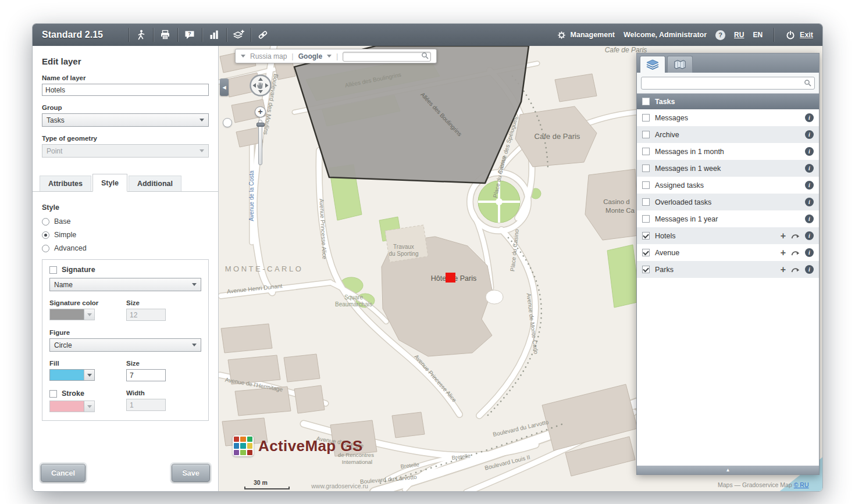 Image resolution: width=855 pixels, height=504 pixels. What do you see at coordinates (728, 470) in the screenshot?
I see `layers-panel-collapse: ▲` at bounding box center [728, 470].